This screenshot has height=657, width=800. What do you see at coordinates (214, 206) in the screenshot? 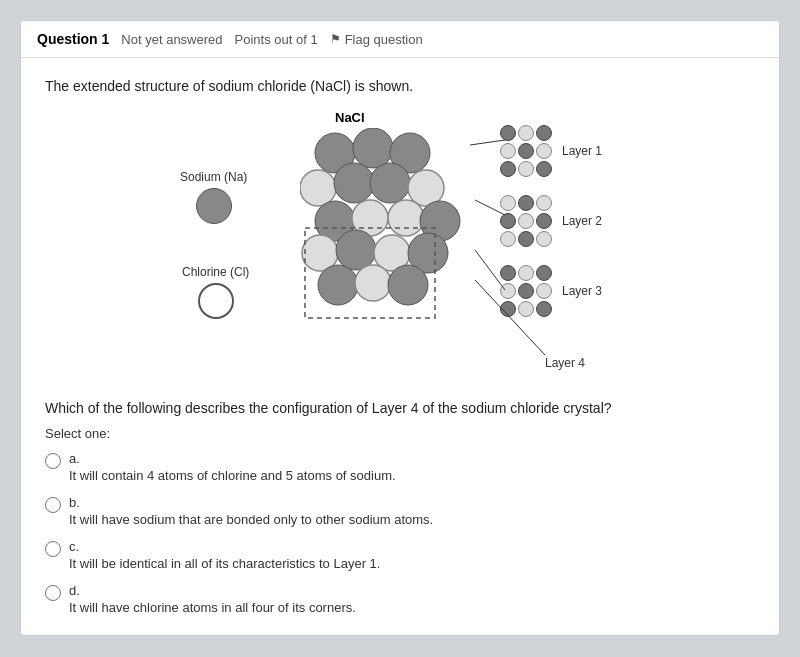
I see `sodium-circle-icon` at bounding box center [214, 206].